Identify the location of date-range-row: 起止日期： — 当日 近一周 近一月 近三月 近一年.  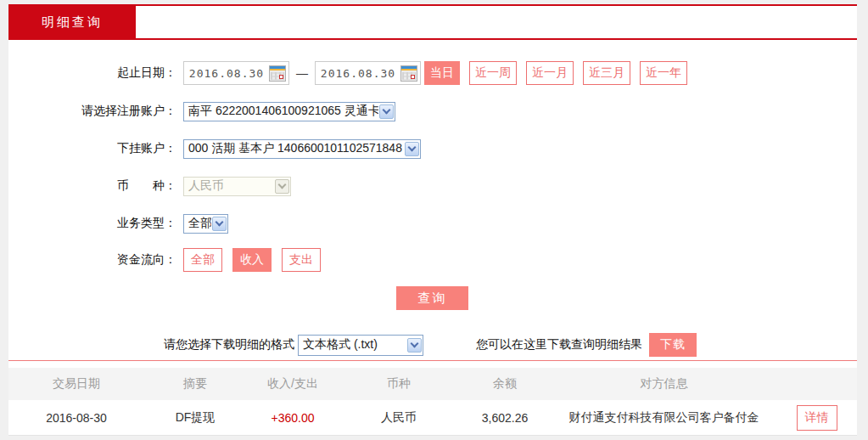
(433, 73).